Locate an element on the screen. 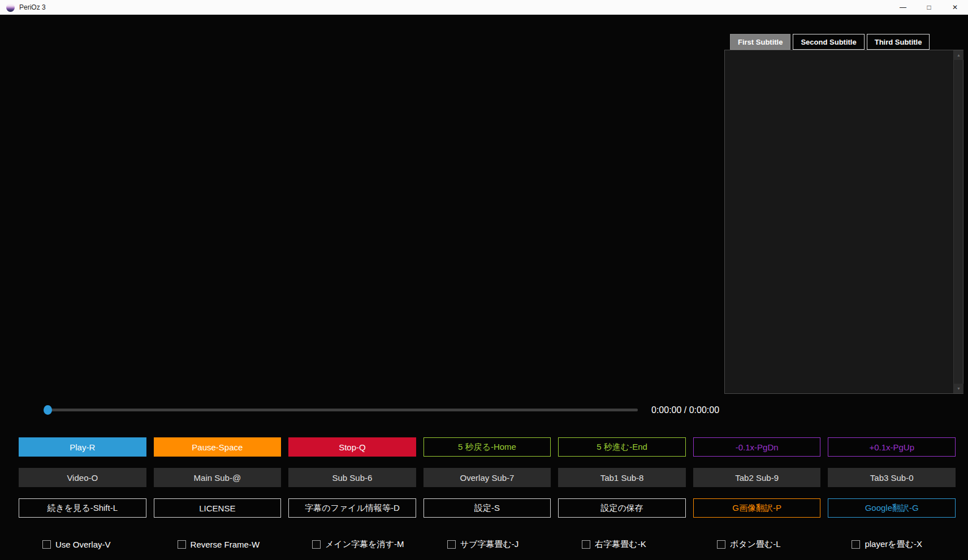  seek-bar-thumb is located at coordinates (47, 410).